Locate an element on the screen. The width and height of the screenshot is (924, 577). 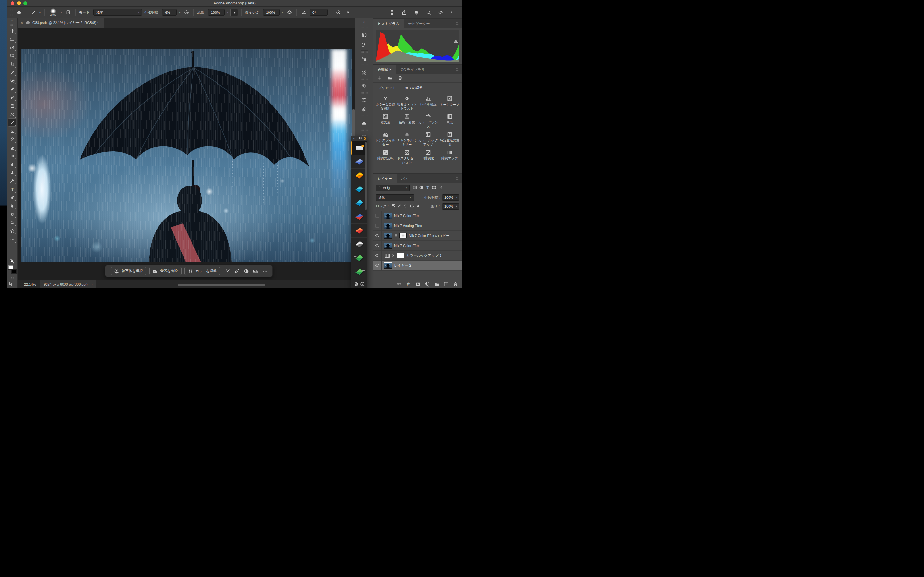
workspace-icon is located at coordinates (453, 13).